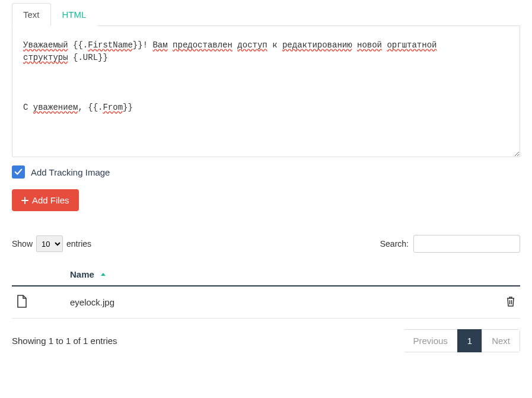 The height and width of the screenshot is (398, 532). I want to click on file-name-cell: eyelock.jpg, so click(278, 303).